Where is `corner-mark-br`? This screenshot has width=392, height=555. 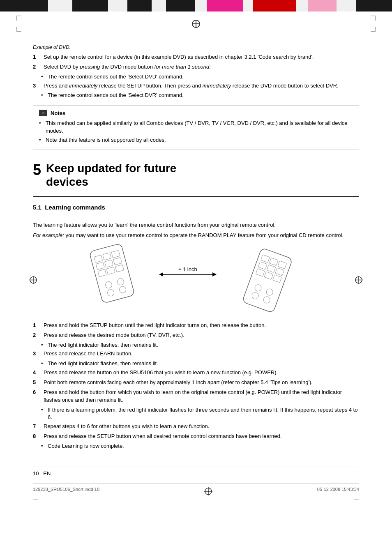 corner-mark-br is located at coordinates (373, 29).